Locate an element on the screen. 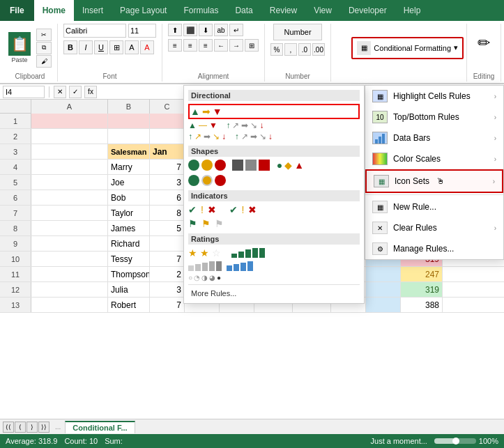  cell-B10: Tessy is located at coordinates (129, 259).